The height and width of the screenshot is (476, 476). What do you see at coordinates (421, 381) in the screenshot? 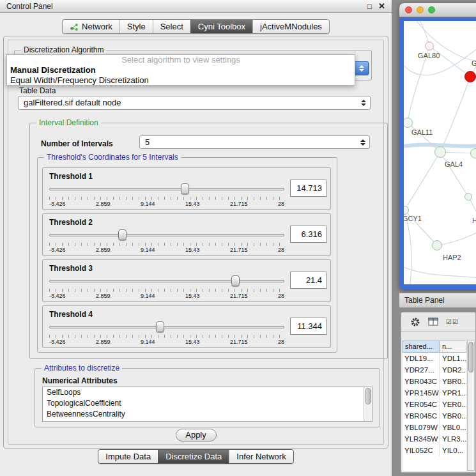
I see `cell: YBR043C` at bounding box center [421, 381].